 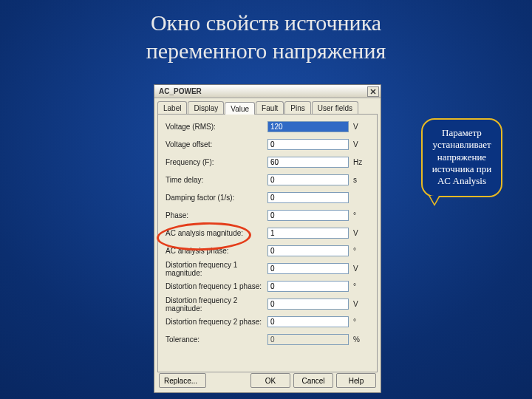 I want to click on field-row: Damping factor (1/s):, so click(x=267, y=198).